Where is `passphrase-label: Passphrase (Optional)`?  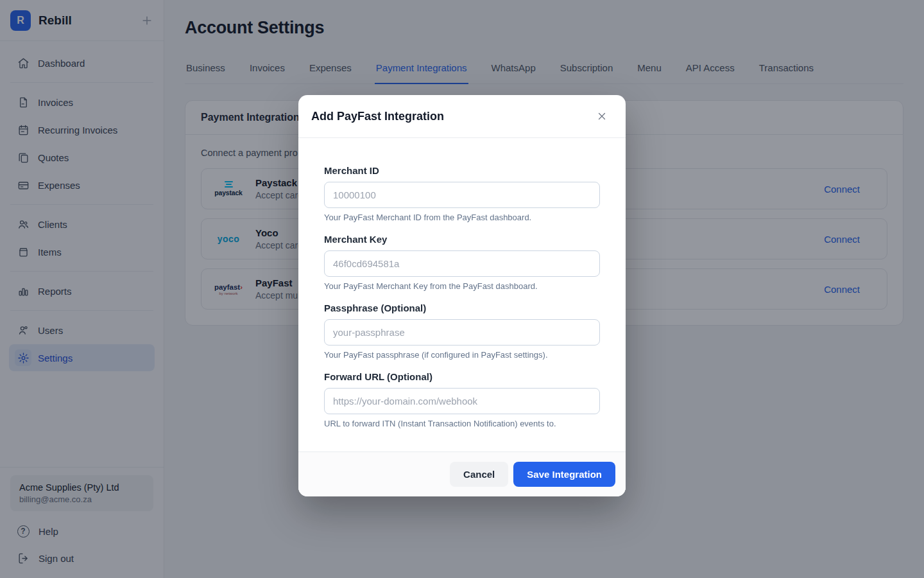
passphrase-label: Passphrase (Optional) is located at coordinates (462, 308).